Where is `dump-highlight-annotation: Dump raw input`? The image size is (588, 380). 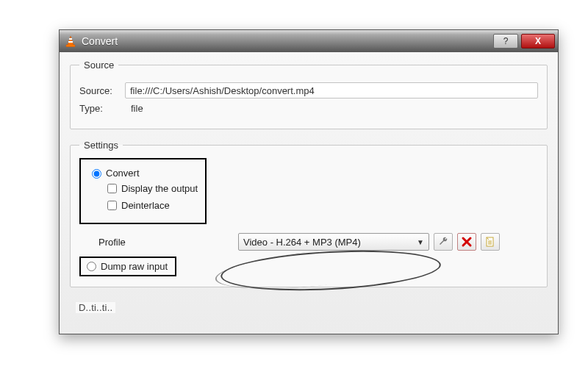
dump-highlight-annotation: Dump raw input is located at coordinates (128, 266).